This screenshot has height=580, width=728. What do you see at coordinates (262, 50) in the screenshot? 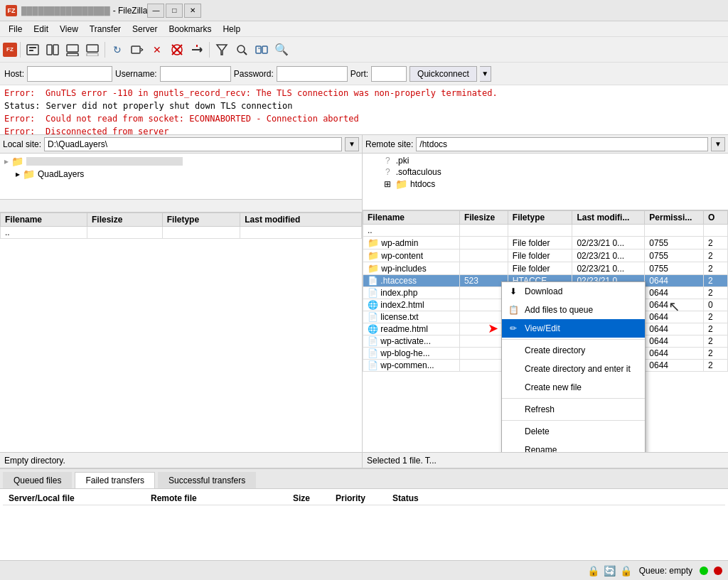
I see `toolbar-compare` at bounding box center [262, 50].